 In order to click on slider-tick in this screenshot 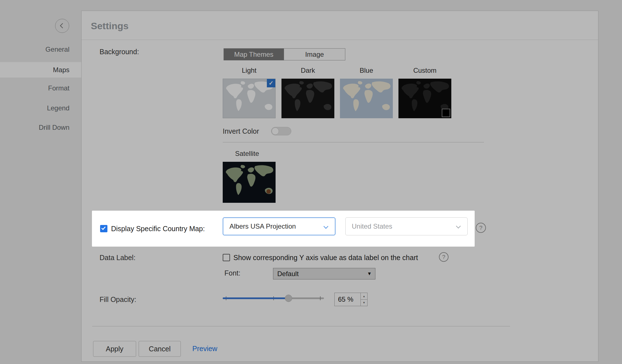, I will do `click(320, 298)`.